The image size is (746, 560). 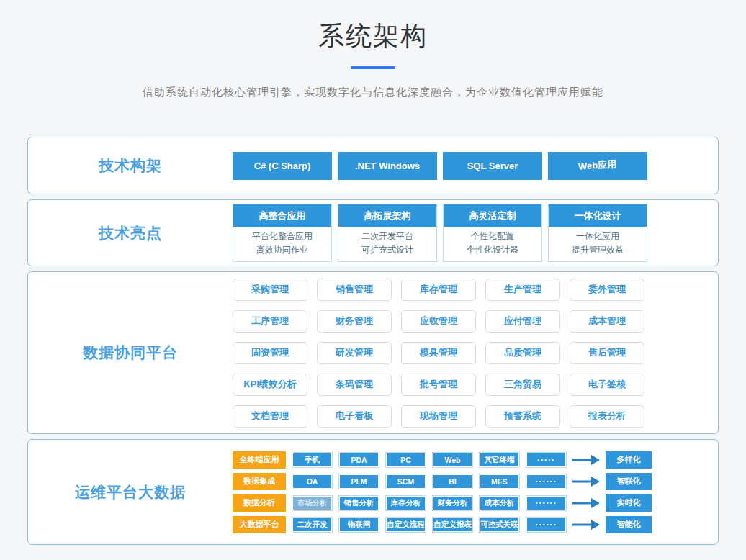 I want to click on module-button: 库存管理, so click(x=439, y=289).